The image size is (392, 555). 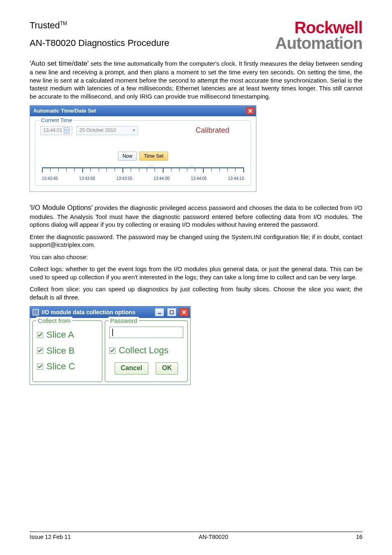 I want to click on slice-c-label: Slice C, so click(x=61, y=366).